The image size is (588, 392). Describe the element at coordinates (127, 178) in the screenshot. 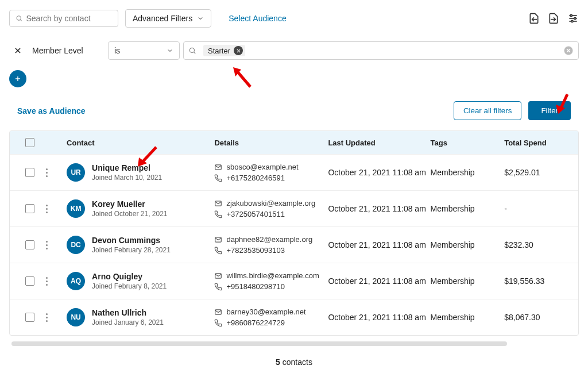

I see `contact-joined: Joined March 10, 2021` at that location.